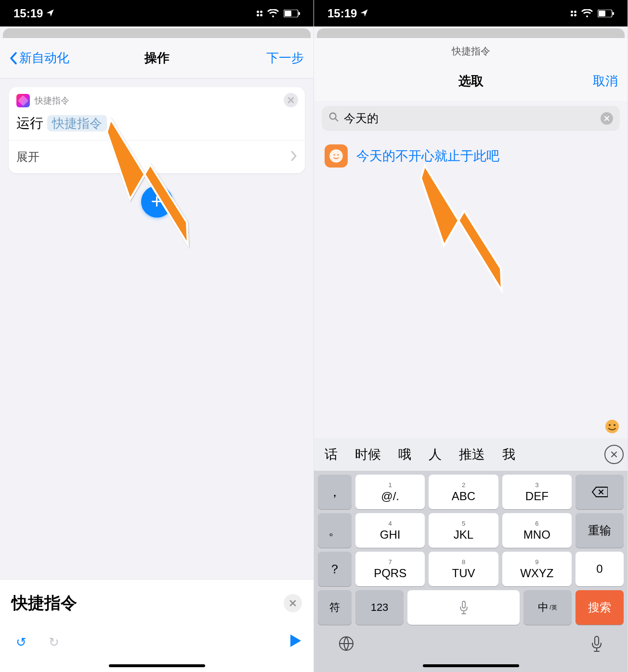 This screenshot has height=672, width=628. I want to click on cancel-button: 取消, so click(605, 81).